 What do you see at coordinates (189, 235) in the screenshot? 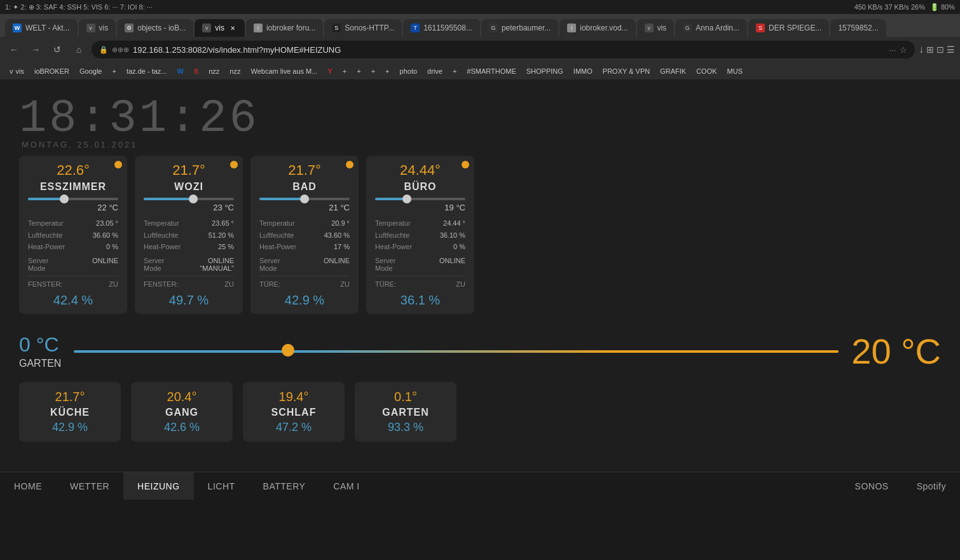
I see `room-card-wozi: 21.7° WOZI 23 °C Temperatur 23.65 ° Luft` at bounding box center [189, 235].